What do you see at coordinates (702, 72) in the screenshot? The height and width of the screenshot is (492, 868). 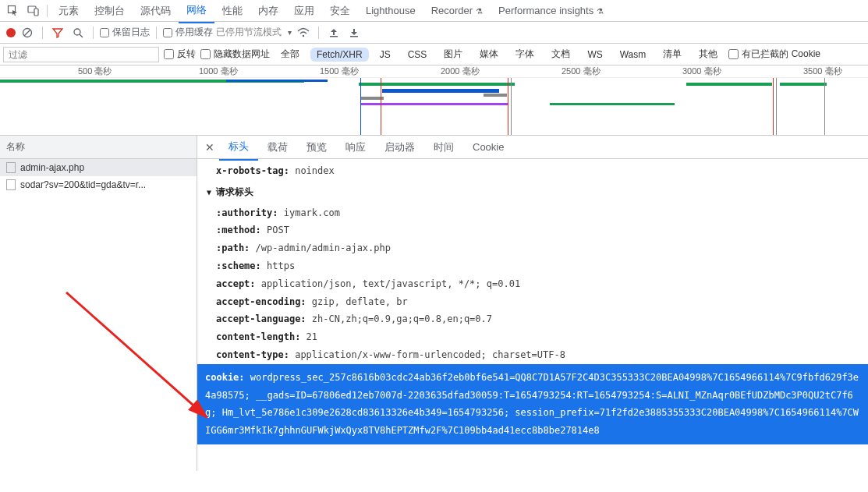 I see `timeline-tick: 3000 毫秒` at bounding box center [702, 72].